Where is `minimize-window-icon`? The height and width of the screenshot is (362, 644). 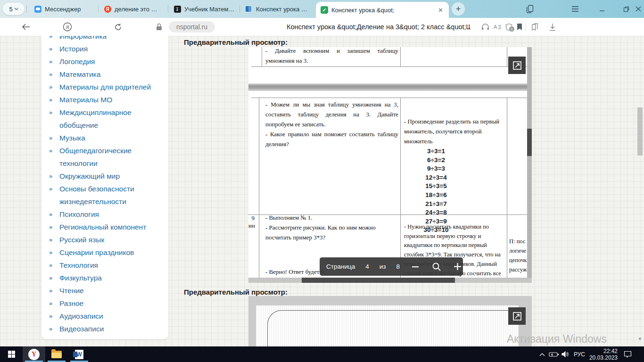
minimize-window-icon is located at coordinates (602, 9).